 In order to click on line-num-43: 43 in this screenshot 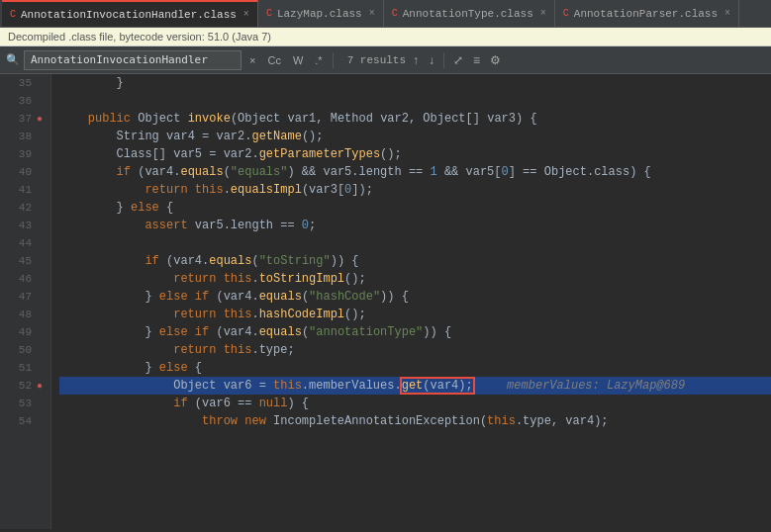, I will do `click(21, 225)`.